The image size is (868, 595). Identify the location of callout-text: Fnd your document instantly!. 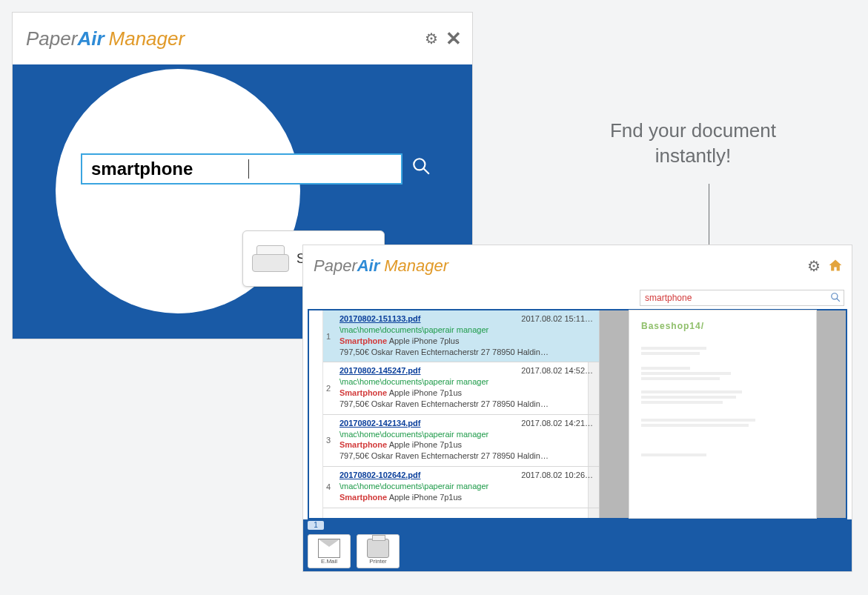
(693, 144).